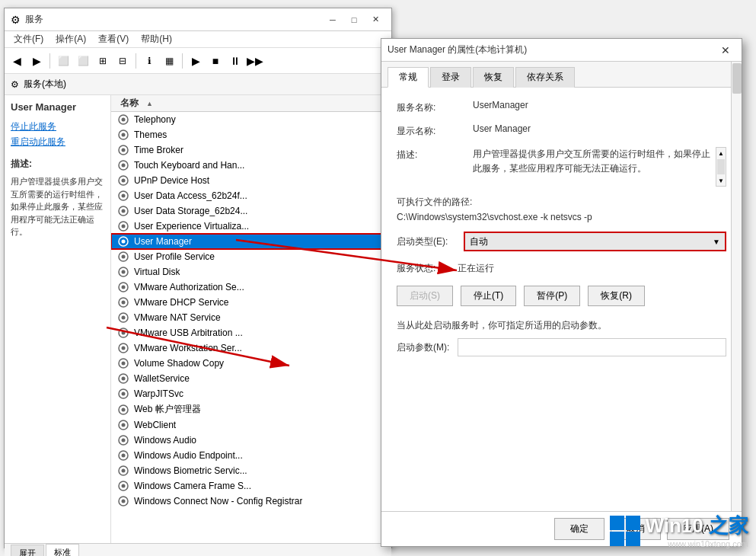 This screenshot has height=556, width=756. Describe the element at coordinates (251, 318) in the screenshot. I see `service-item: VMware NAT Service` at that location.